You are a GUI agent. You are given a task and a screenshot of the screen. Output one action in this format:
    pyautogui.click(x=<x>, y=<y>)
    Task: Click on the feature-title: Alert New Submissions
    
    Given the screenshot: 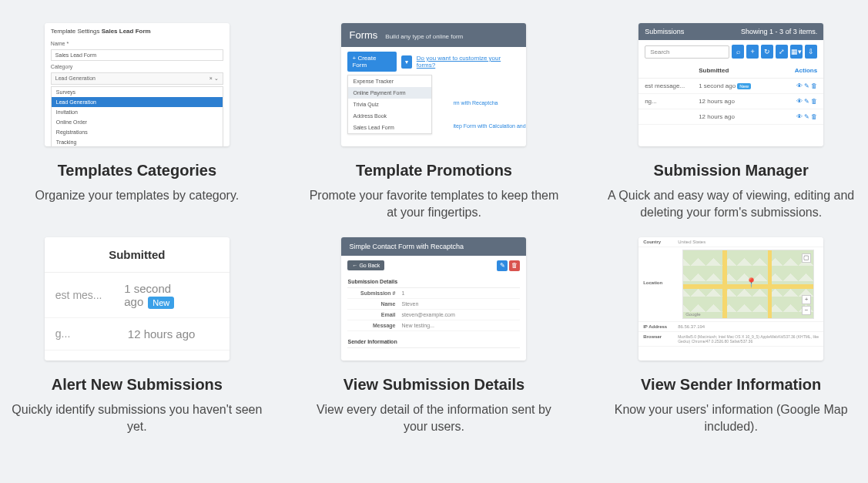 What is the action you would take?
    pyautogui.click(x=137, y=385)
    